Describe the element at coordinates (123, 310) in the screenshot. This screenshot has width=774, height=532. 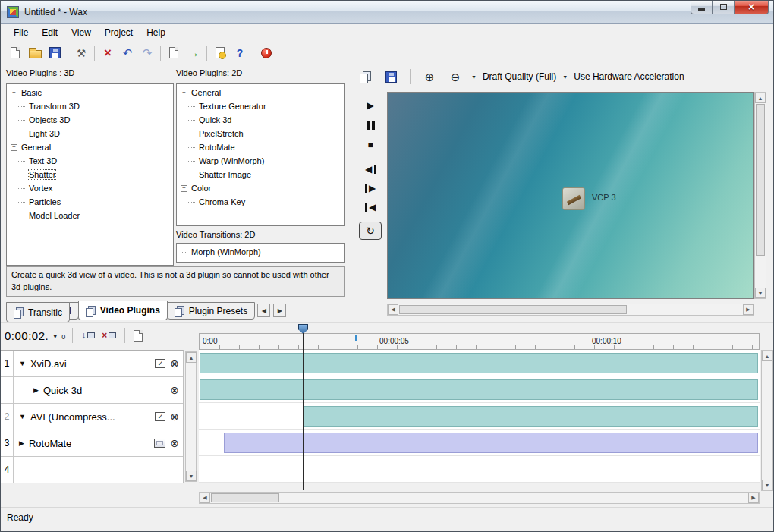
I see `tab-video-plugins: Video Plugins` at that location.